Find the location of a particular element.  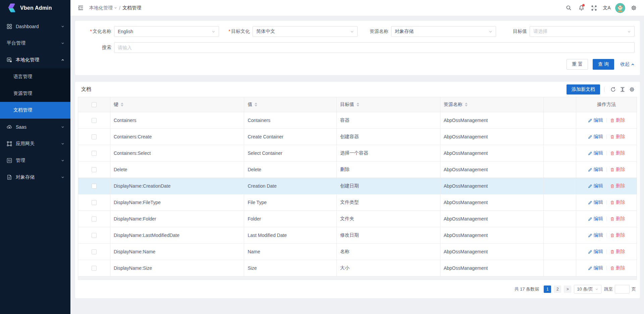

sidebar-item-document-management: 文档管理 is located at coordinates (35, 110).